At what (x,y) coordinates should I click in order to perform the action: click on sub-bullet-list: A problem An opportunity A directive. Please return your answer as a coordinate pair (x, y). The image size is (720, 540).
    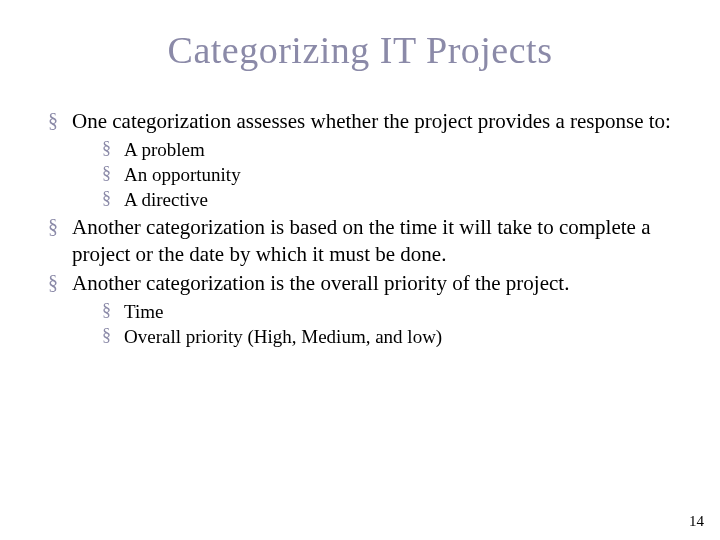
    Looking at the image, I should click on (374, 174).